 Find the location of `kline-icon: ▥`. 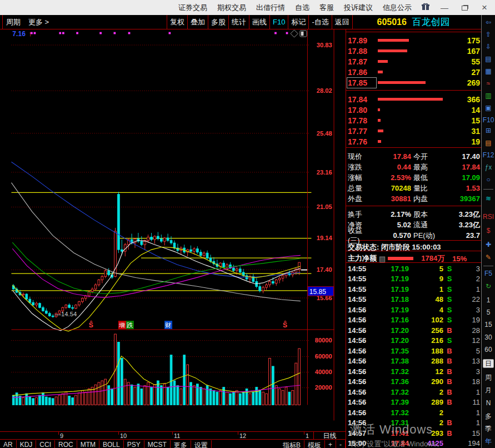

kline-icon: ▥ is located at coordinates (488, 96).